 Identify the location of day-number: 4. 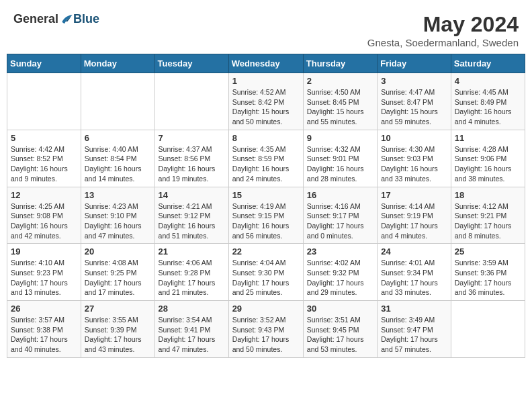
(488, 81).